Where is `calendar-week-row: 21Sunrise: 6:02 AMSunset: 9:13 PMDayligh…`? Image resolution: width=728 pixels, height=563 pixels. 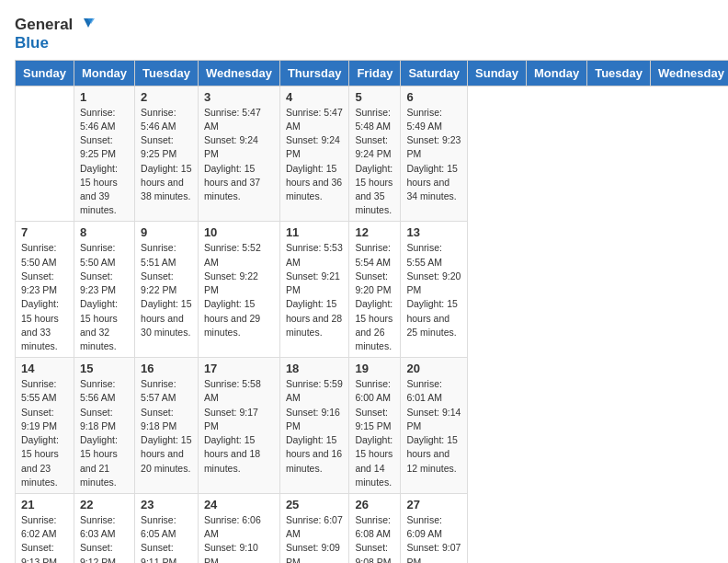
calendar-week-row: 21Sunrise: 6:02 AMSunset: 9:13 PMDayligh… is located at coordinates (372, 528).